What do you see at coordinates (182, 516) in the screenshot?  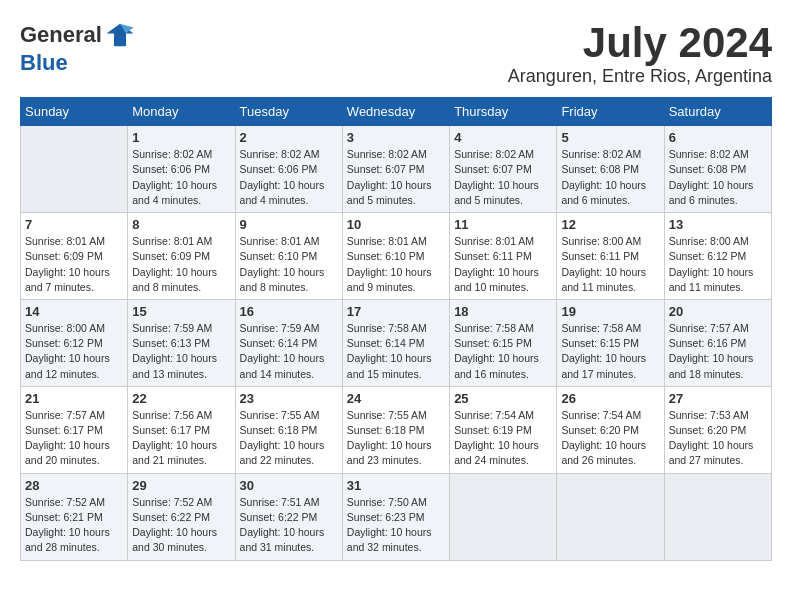 I see `calendar-cell: 29Sunrise: 7:52 AMSunset: 6:22 PMDayligh…` at bounding box center [182, 516].